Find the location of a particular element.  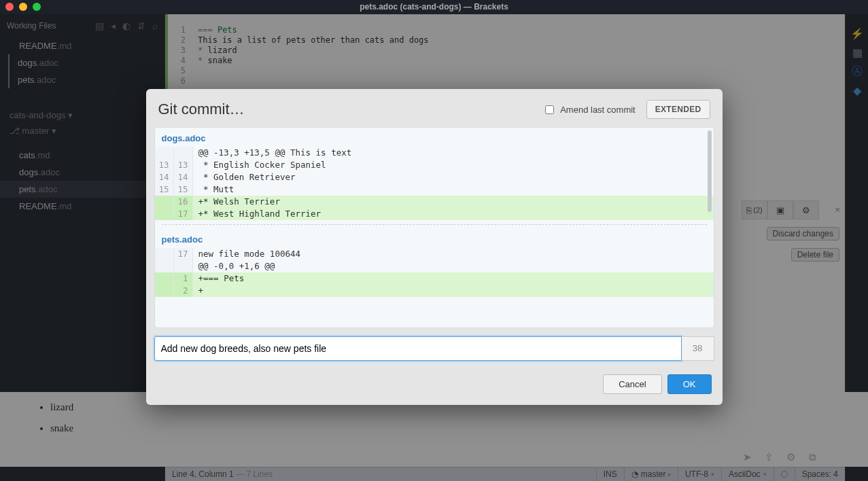

amend-checkbox is located at coordinates (549, 110).